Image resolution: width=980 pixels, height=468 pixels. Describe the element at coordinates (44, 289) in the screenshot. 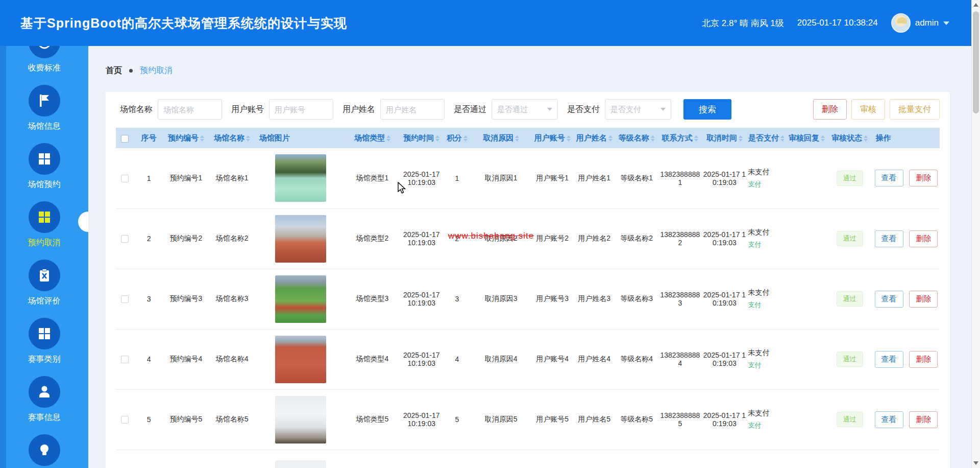

I see `sidebar-item-场馆评价: 场馆评价` at that location.